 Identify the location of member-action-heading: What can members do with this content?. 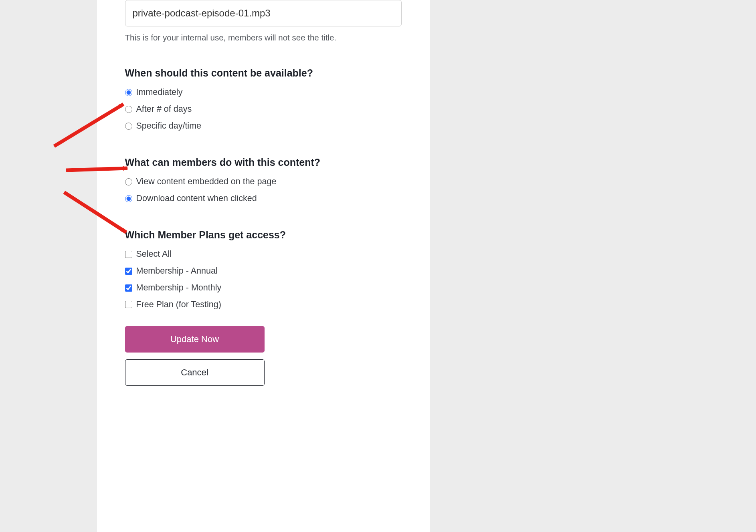
(263, 163).